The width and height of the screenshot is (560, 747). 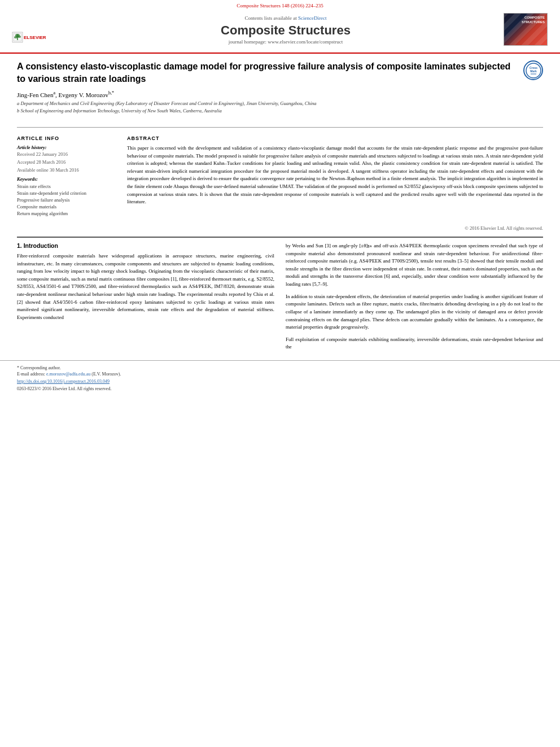 I want to click on author-email-link: e.morozov@adfa.edu.au, so click(x=68, y=374).